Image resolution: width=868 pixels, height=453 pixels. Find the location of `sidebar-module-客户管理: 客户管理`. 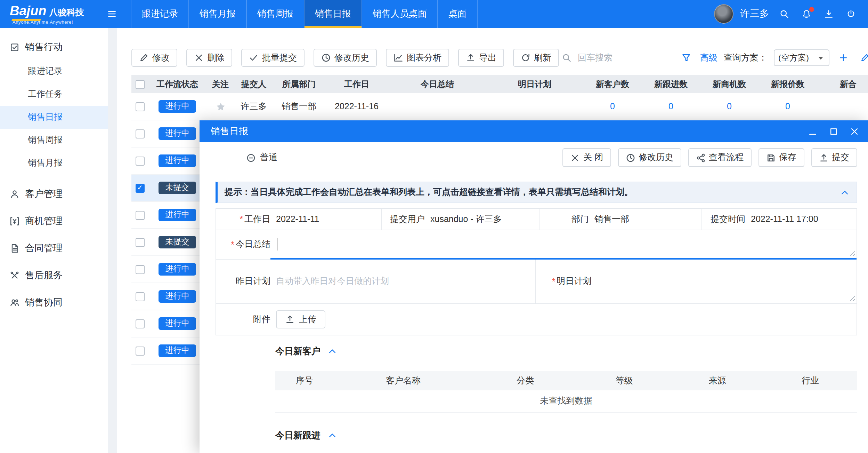

sidebar-module-客户管理: 客户管理 is located at coordinates (54, 194).